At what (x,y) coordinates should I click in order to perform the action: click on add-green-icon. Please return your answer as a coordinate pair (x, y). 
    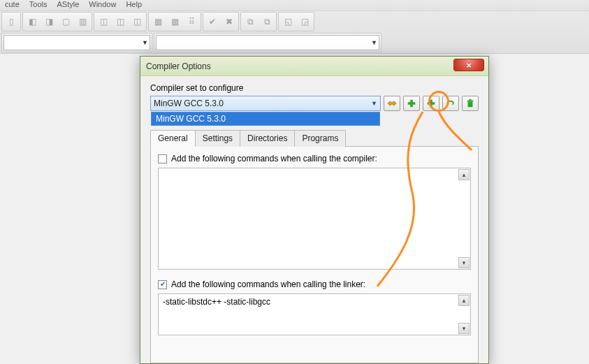
    Looking at the image, I should click on (412, 103).